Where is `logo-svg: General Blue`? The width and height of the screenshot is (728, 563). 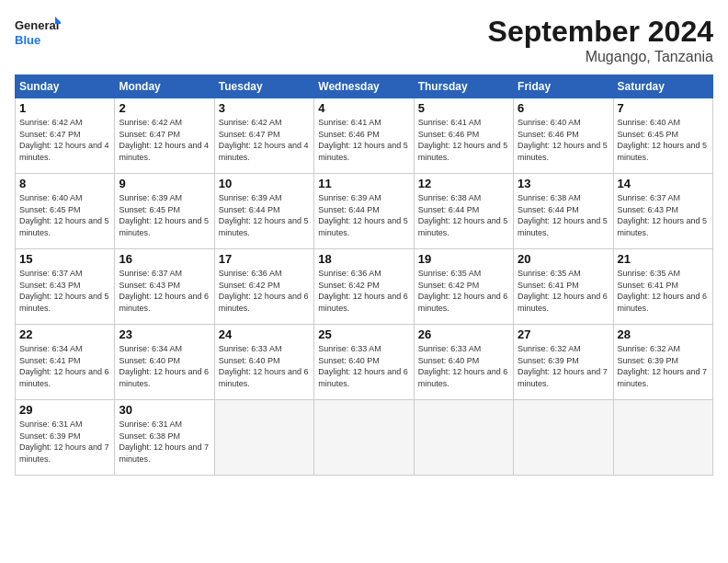 logo-svg: General Blue is located at coordinates (38, 33).